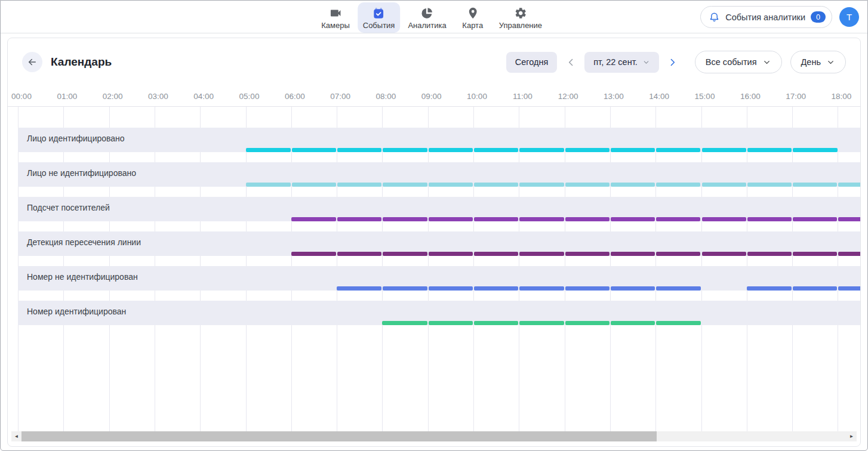  I want to click on user-avatar: T, so click(849, 17).